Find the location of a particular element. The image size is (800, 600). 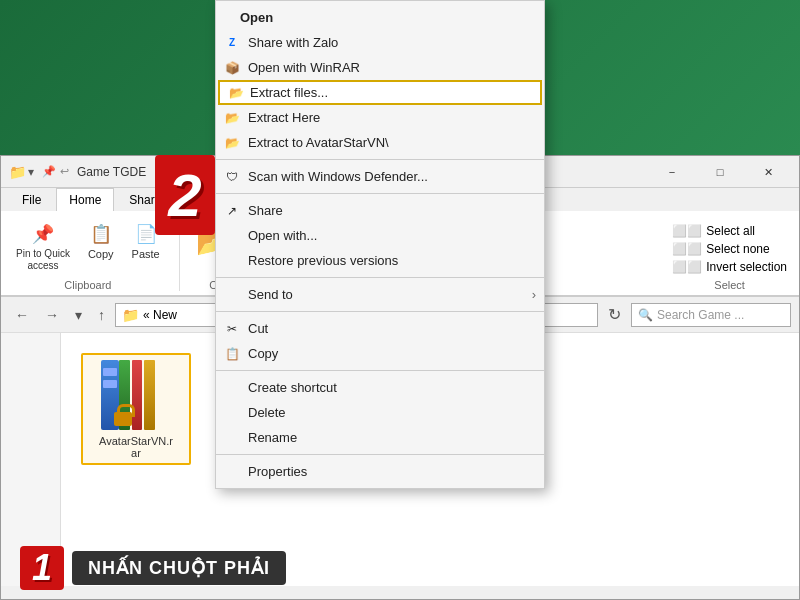

tab-home: Home is located at coordinates (85, 200).